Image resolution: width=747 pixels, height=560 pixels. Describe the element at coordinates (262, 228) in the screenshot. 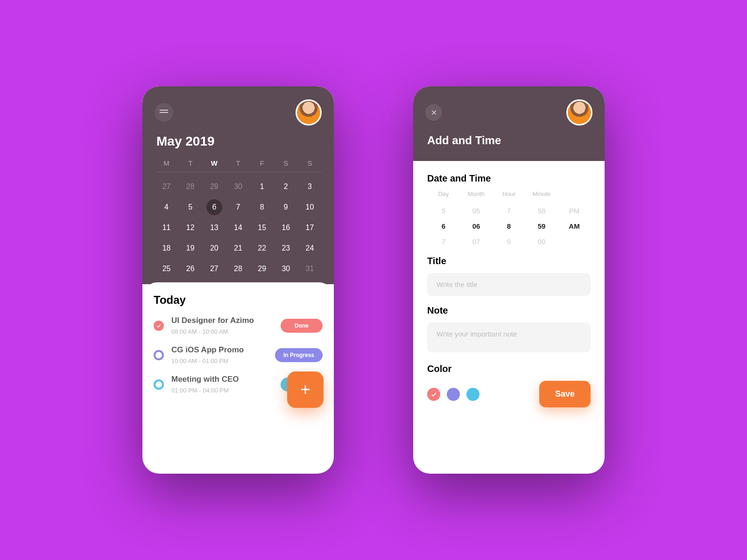

I see `calendar-day: 15` at that location.